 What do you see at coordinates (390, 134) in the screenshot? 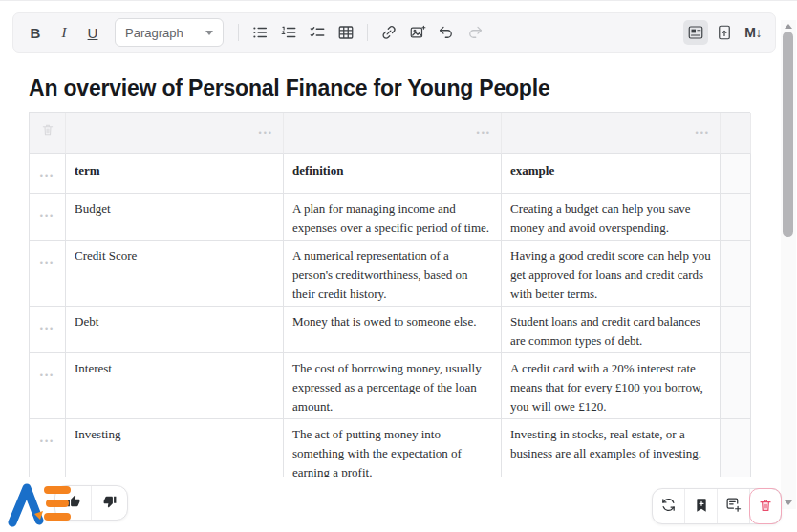
I see `table-control-row: ••• ••• •••` at bounding box center [390, 134].